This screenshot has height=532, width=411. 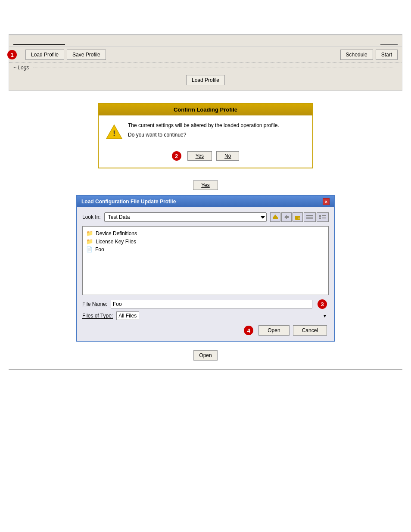 What do you see at coordinates (323, 217) in the screenshot?
I see `detail-view-button` at bounding box center [323, 217].